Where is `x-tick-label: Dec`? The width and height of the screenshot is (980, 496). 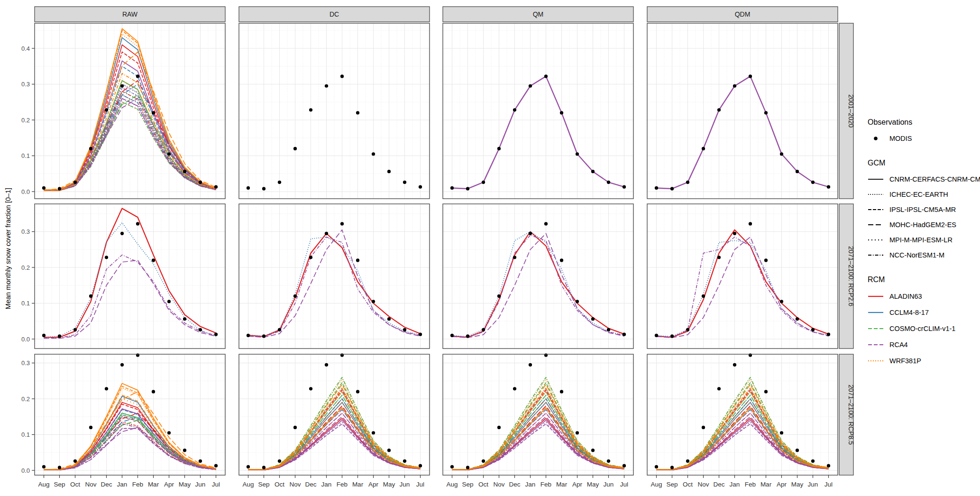 x-tick-label: Dec is located at coordinates (311, 485).